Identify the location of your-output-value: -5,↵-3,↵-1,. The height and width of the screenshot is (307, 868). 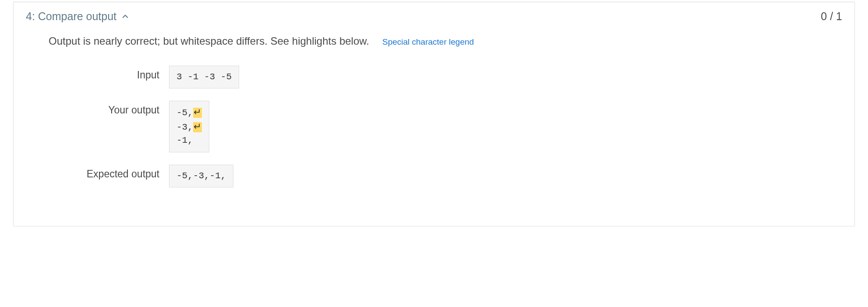
(189, 126).